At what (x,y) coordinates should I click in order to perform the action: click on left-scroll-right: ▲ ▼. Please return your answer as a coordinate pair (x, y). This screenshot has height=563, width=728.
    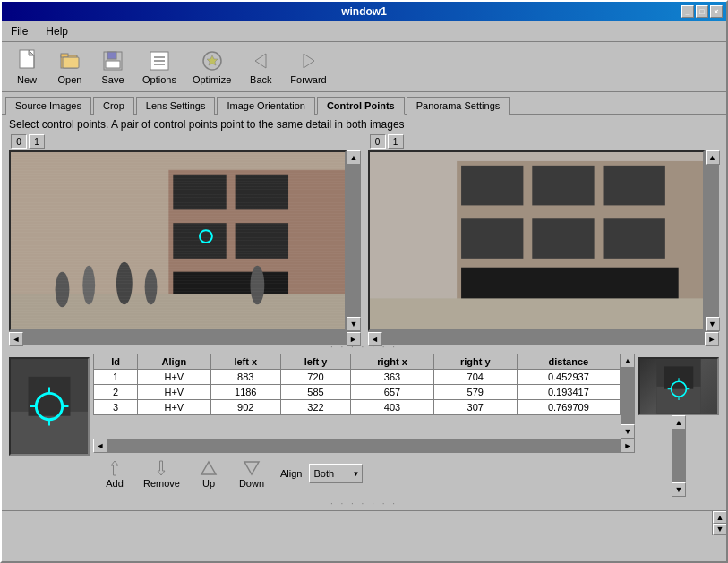
    Looking at the image, I should click on (354, 241).